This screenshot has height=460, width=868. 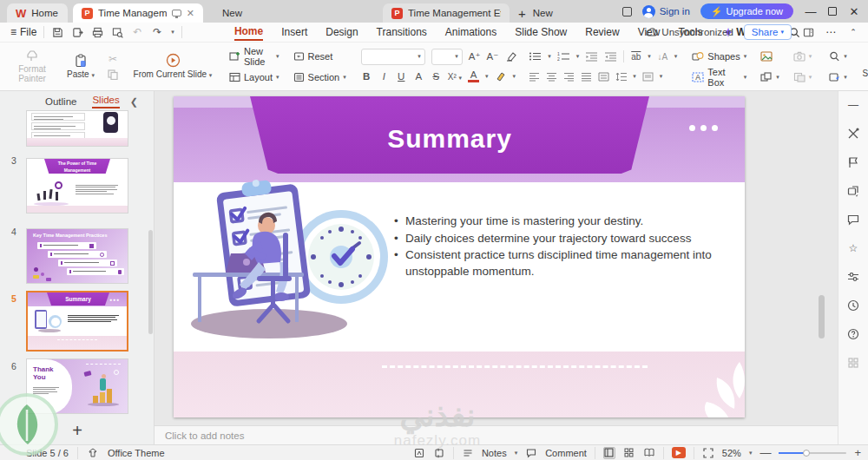 What do you see at coordinates (474, 76) in the screenshot?
I see `font-color-button: A` at bounding box center [474, 76].